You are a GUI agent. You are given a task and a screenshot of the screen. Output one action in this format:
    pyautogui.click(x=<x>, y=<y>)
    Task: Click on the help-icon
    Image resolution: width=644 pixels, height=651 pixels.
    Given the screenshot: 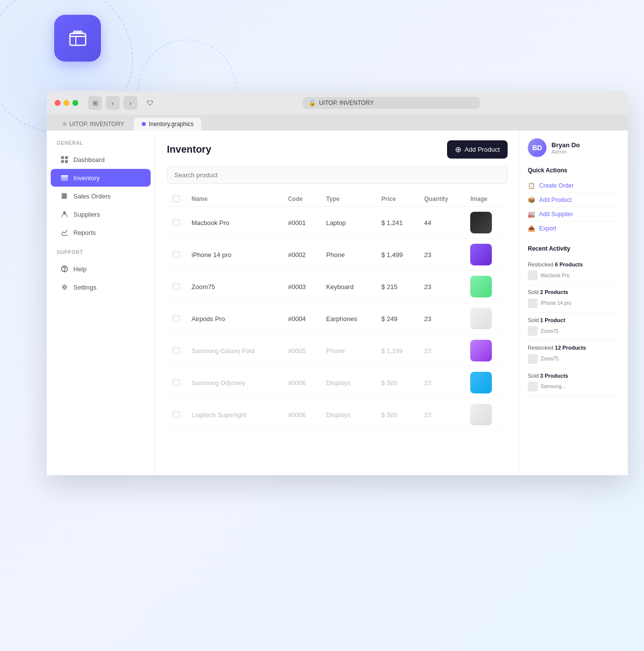 What is the action you would take?
    pyautogui.click(x=64, y=269)
    